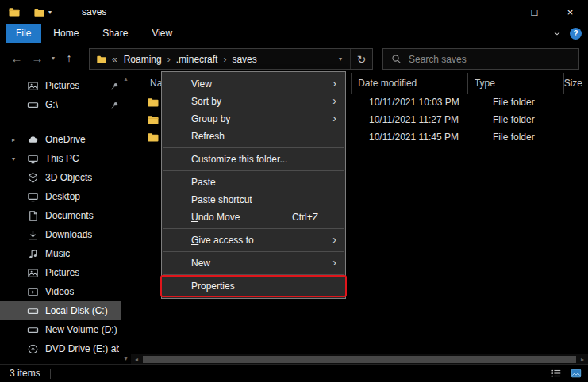  What do you see at coordinates (50, 13) in the screenshot?
I see `qat-chevron-down-icon: ▾` at bounding box center [50, 13].